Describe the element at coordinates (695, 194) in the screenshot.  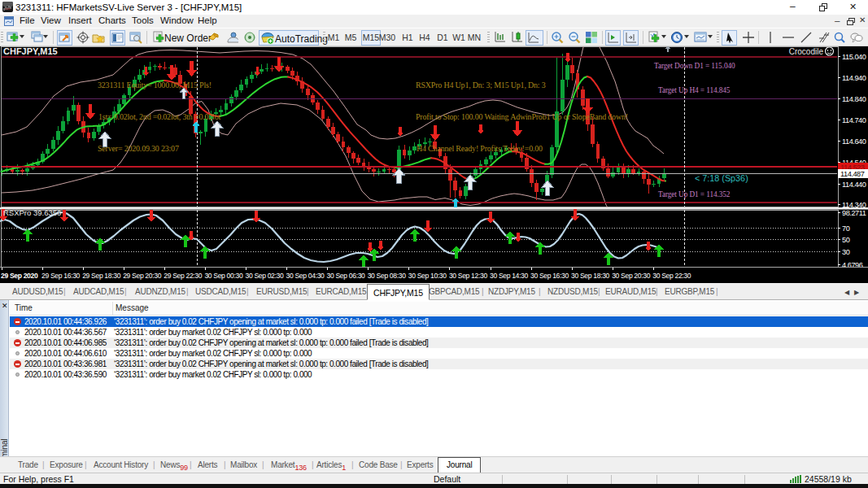
I see `svg-text: Target Up D1 = 114.352` at that location.